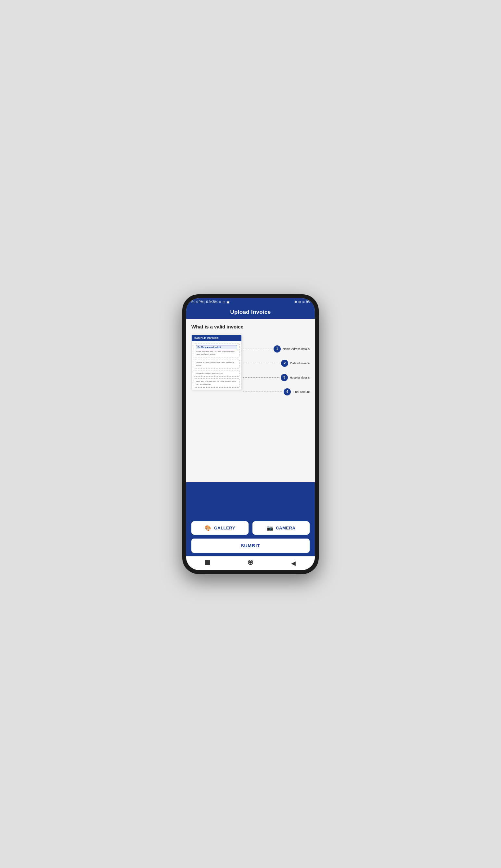 This screenshot has height=868, width=501. I want to click on invoice-header-bar: SAMPLE INVOICE, so click(217, 338).